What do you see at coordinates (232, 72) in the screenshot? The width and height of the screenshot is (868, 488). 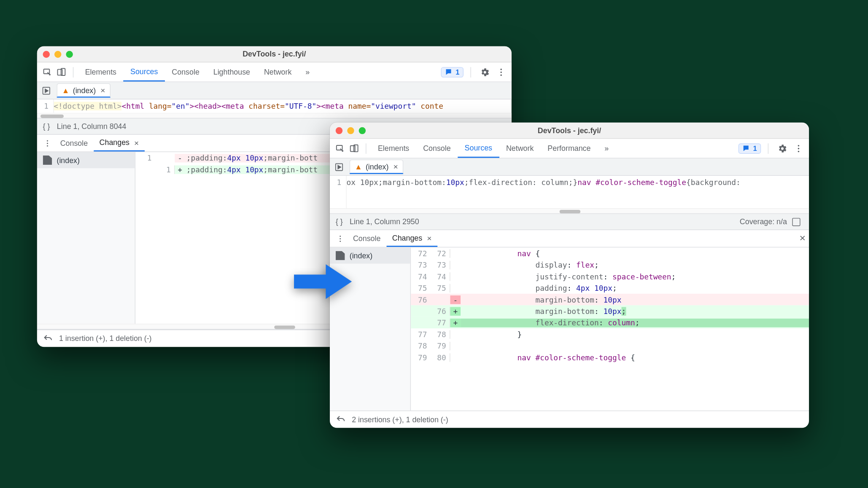 I see `tab-lighthouse: Lighthouse` at bounding box center [232, 72].